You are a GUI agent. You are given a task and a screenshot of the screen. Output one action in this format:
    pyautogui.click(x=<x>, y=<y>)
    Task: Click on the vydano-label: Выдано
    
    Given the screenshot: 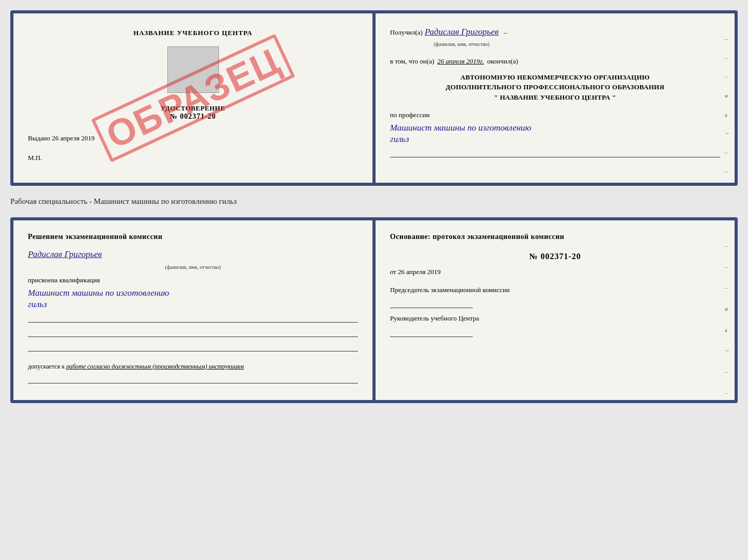 What is the action you would take?
    pyautogui.click(x=39, y=138)
    